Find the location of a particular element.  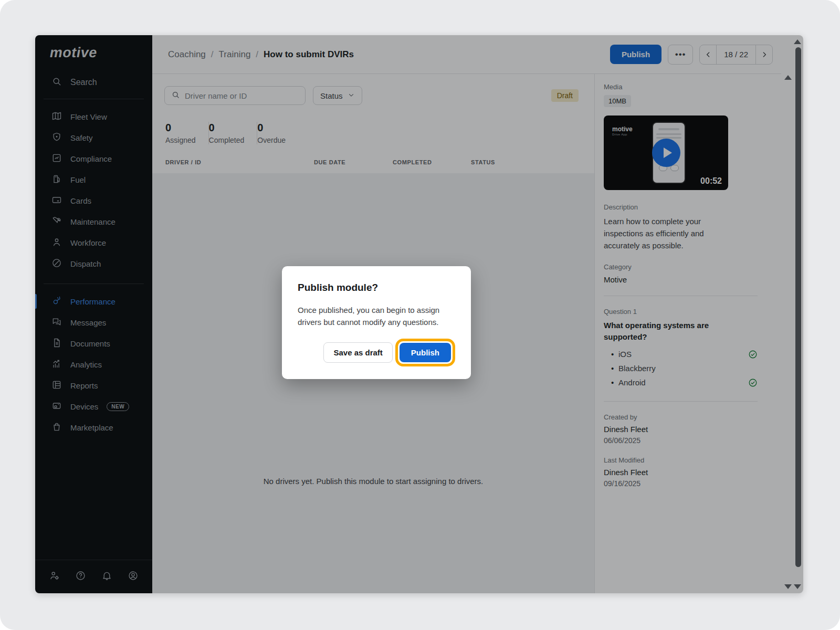

annotation-highlight-ring: Publish is located at coordinates (425, 353).